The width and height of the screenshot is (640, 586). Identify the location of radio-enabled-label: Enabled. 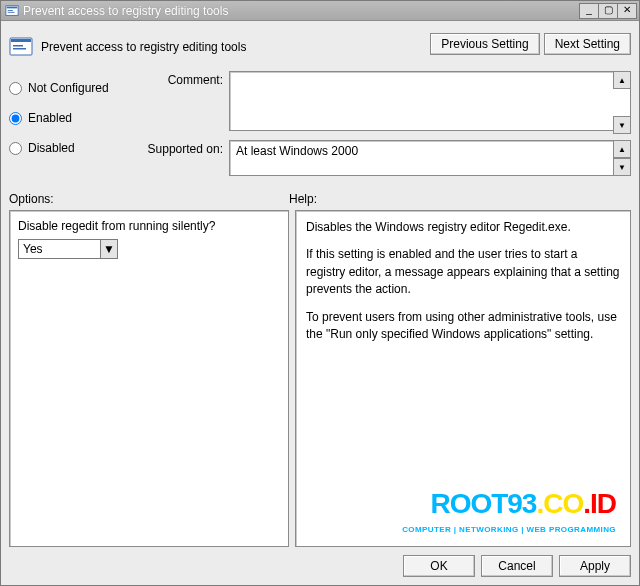
(50, 118).